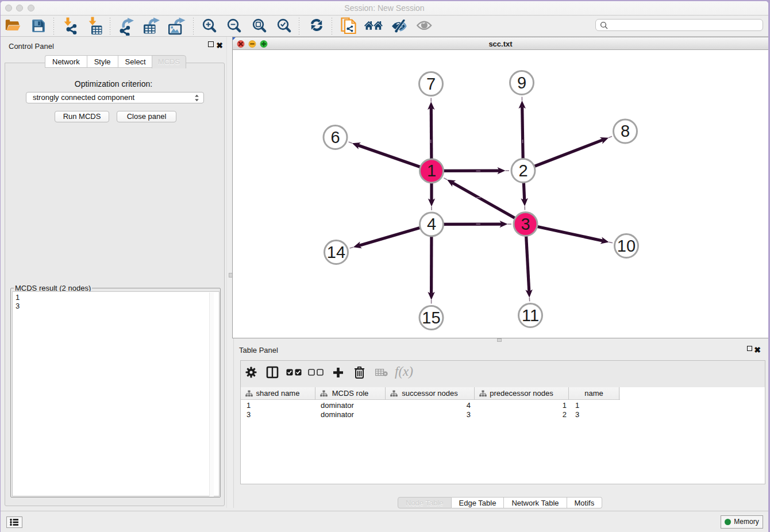  I want to click on svg-text: 1, so click(432, 171).